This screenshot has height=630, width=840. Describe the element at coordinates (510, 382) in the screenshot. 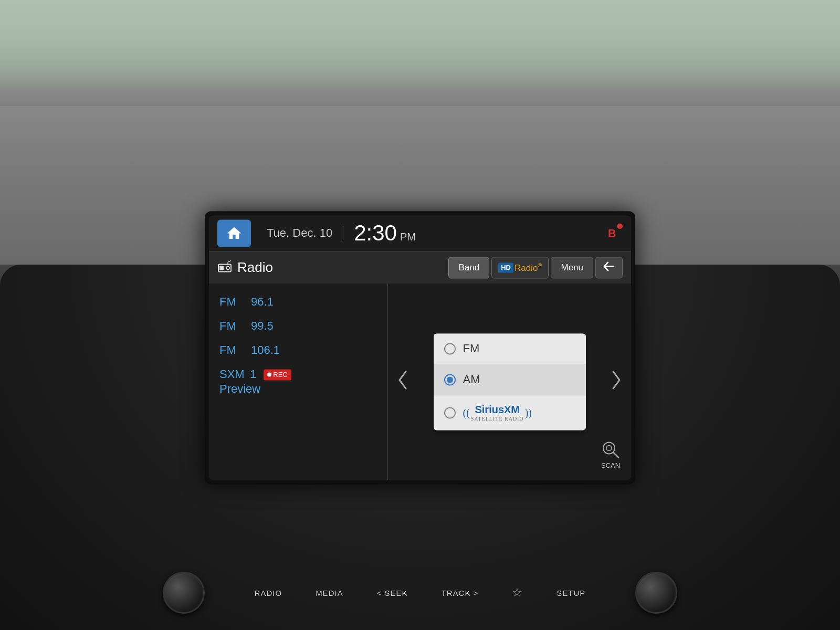

I see `band-dropdown: FM AM (( SiriusXM SATELLITE RADIO` at that location.